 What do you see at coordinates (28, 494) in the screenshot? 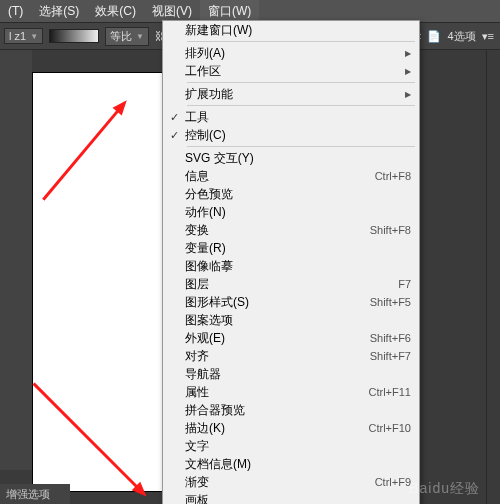
I see `bottom-panel-label: 增强选项` at bounding box center [28, 494].